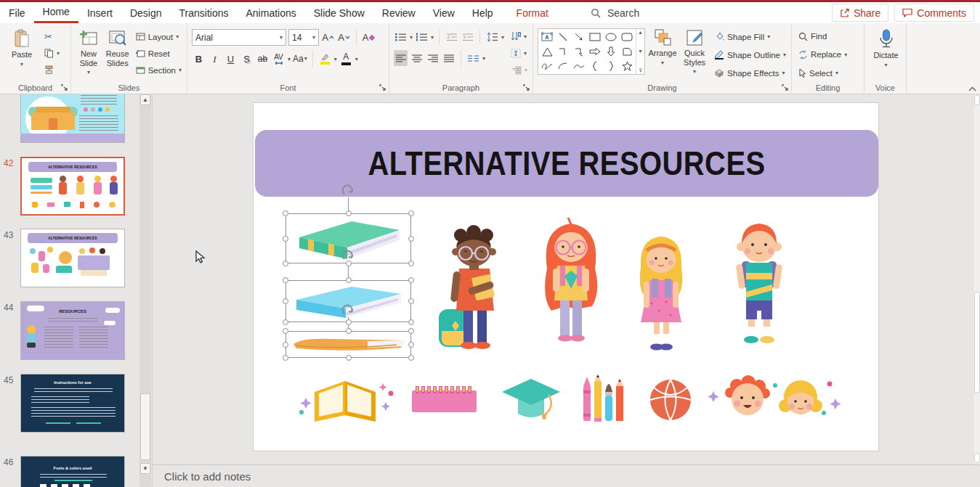 The height and width of the screenshot is (487, 980). Describe the element at coordinates (822, 36) in the screenshot. I see `find-button: Find` at that location.